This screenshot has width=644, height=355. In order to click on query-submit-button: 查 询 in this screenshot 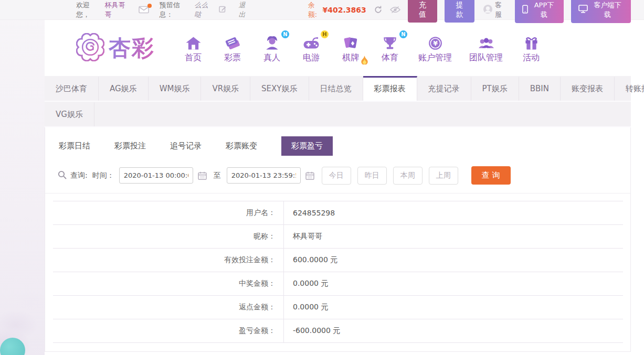, I will do `click(491, 175)`.